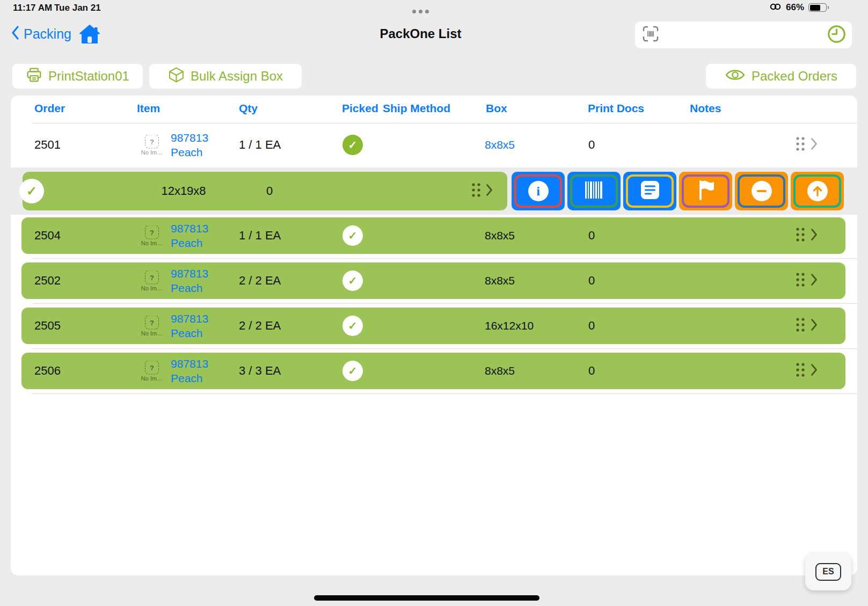 The image size is (868, 606). What do you see at coordinates (360, 108) in the screenshot?
I see `header-picked: Picked` at bounding box center [360, 108].